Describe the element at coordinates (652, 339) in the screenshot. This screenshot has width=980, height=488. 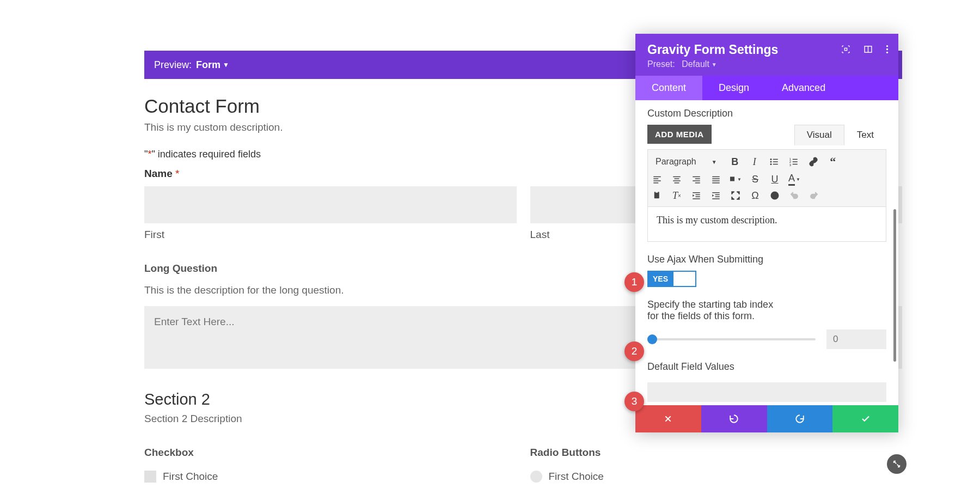
I see `slider-thumb` at that location.